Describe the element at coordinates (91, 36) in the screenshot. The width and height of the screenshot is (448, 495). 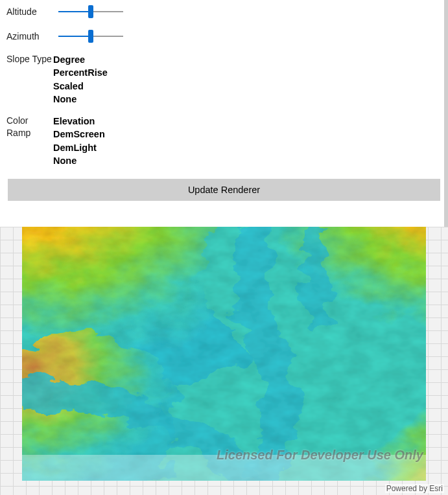
I see `azimuth-slider` at that location.